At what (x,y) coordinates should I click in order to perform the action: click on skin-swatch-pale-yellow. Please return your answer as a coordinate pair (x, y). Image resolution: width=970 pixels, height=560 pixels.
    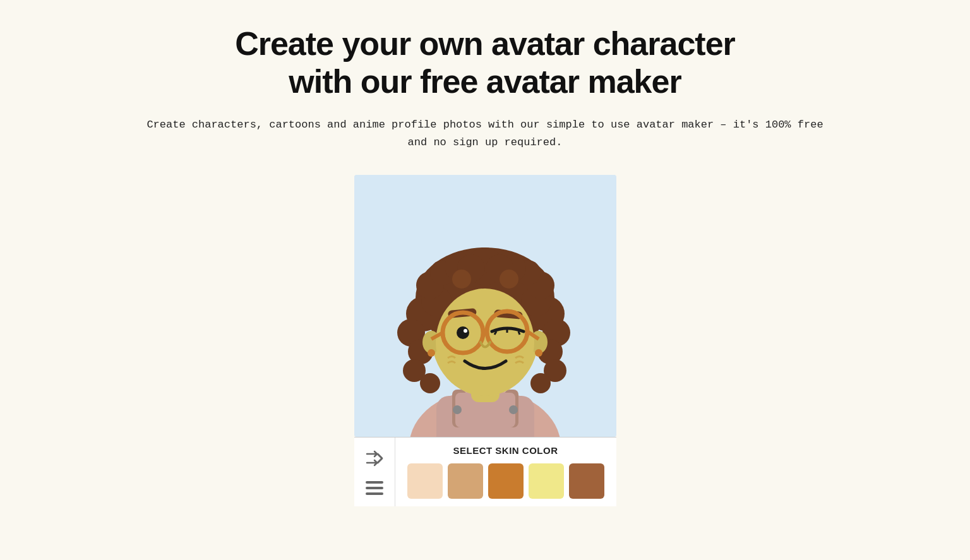
    Looking at the image, I should click on (546, 481).